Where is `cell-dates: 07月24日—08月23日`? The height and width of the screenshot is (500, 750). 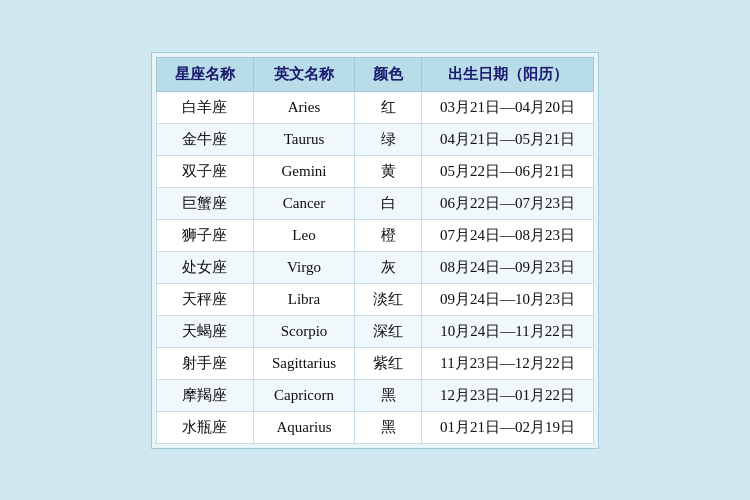
cell-dates: 07月24日—08月23日 is located at coordinates (508, 235).